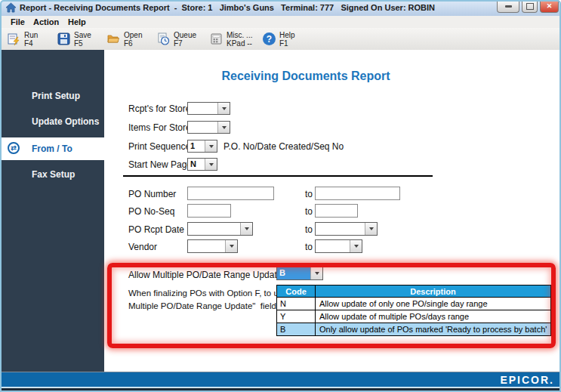 This screenshot has width=561, height=392. Describe the element at coordinates (177, 39) in the screenshot. I see `queue-button: QueueF7` at that location.